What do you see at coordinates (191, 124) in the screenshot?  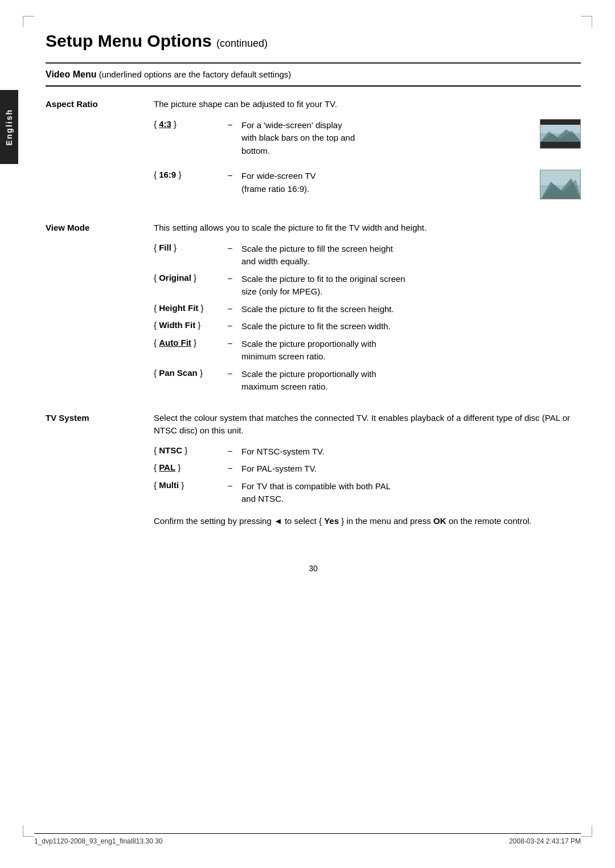 I see `sub-option-43-name: { 4:3 }` at bounding box center [191, 124].